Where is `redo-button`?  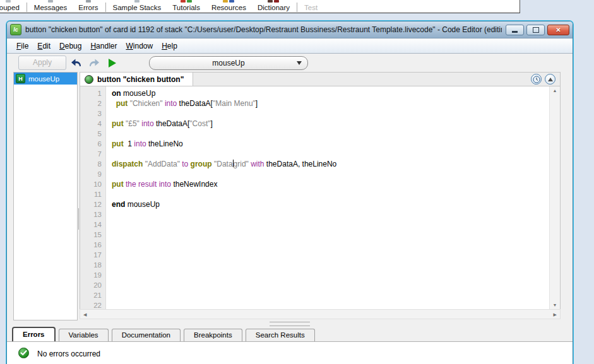
redo-button is located at coordinates (94, 63).